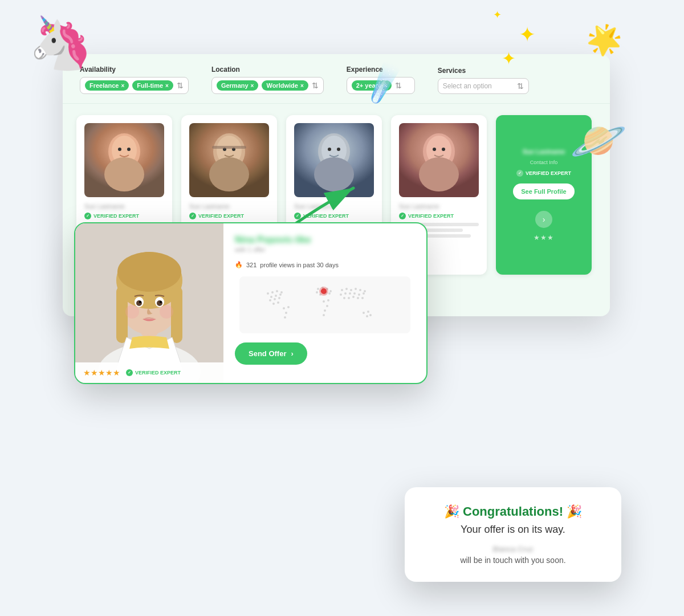 This screenshot has height=616, width=684. I want to click on services-select: Select an option ⇅, so click(483, 86).